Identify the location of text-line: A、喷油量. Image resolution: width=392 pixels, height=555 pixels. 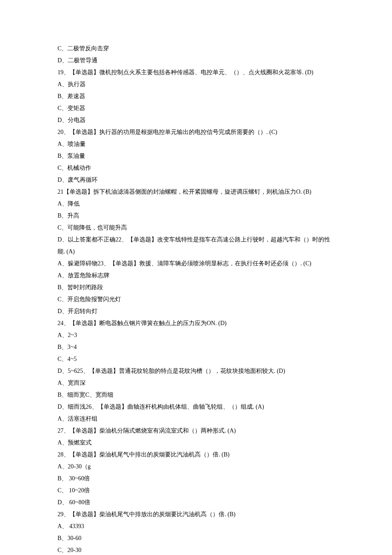
(197, 144).